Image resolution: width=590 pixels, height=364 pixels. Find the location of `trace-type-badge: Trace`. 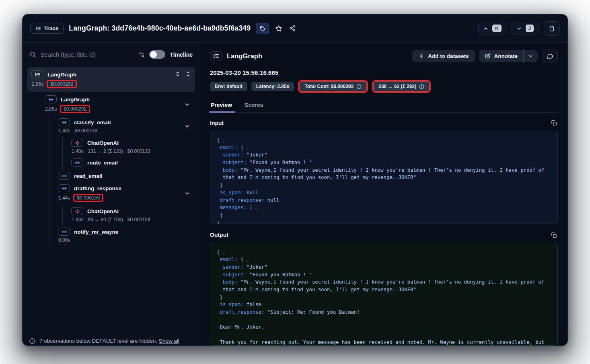

trace-type-badge: Trace is located at coordinates (47, 28).